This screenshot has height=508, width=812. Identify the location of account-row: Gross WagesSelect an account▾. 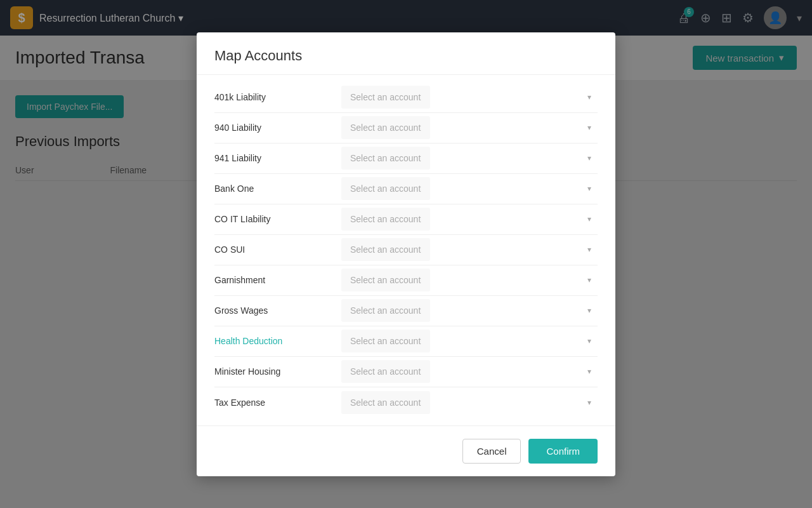
(406, 311).